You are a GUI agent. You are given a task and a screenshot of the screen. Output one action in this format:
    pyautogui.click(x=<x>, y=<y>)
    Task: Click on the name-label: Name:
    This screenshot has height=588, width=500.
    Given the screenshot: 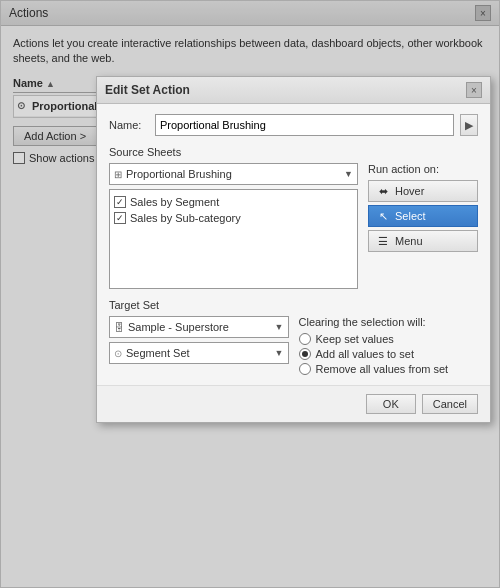 What is the action you would take?
    pyautogui.click(x=129, y=125)
    